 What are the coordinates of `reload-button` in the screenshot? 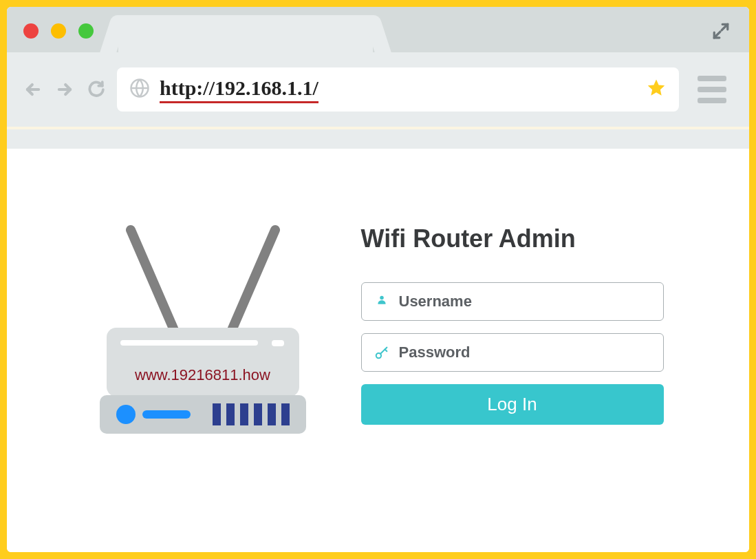 It's located at (96, 89).